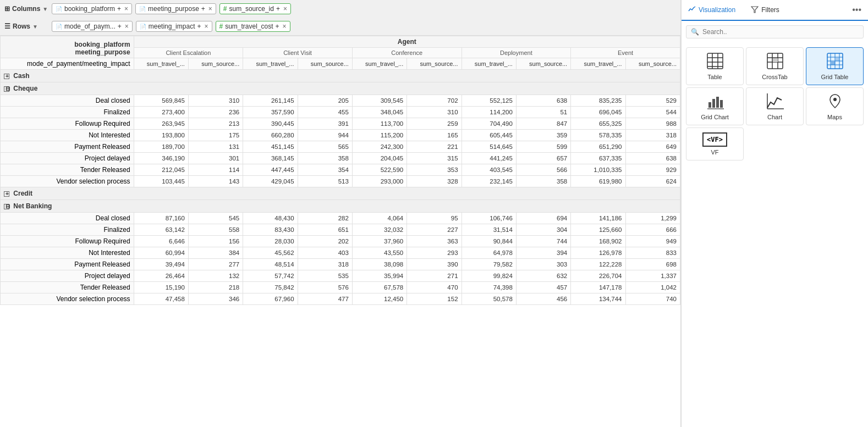  What do you see at coordinates (774, 117) in the screenshot?
I see `viz-chart-label: Chart` at bounding box center [774, 117].